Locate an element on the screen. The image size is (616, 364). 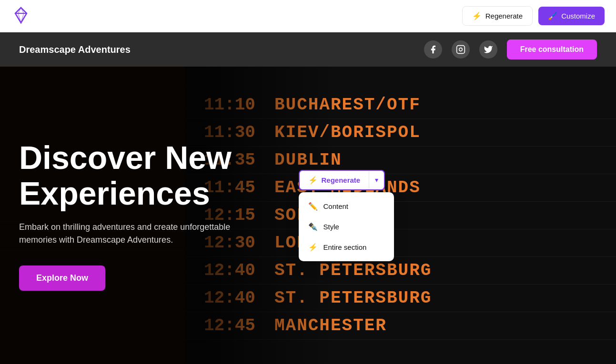
regenerate-toolbar-button: ⚡ Regenerate is located at coordinates (497, 16).